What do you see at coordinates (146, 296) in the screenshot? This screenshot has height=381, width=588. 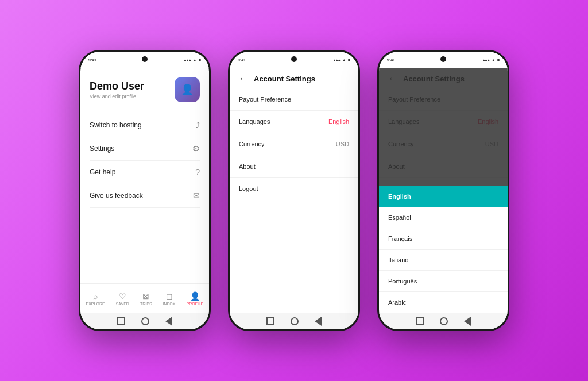 I see `trips-icon: ⊠` at bounding box center [146, 296].